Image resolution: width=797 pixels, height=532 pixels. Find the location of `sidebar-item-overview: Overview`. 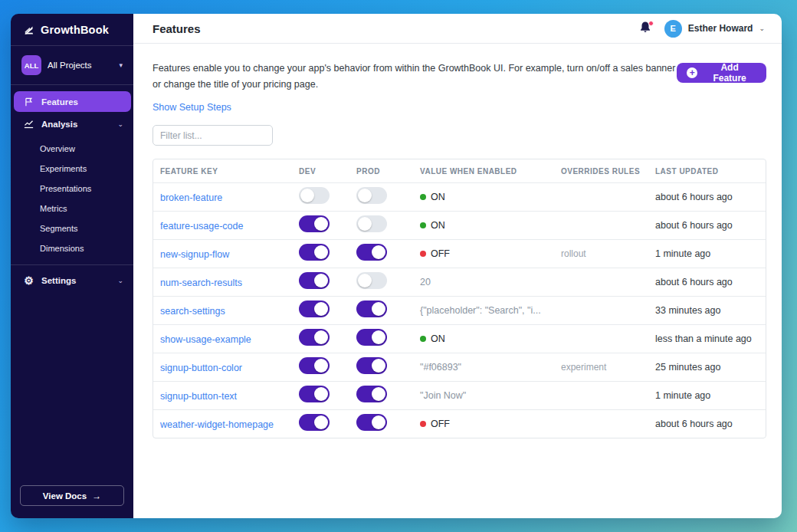

sidebar-item-overview: Overview is located at coordinates (72, 149).